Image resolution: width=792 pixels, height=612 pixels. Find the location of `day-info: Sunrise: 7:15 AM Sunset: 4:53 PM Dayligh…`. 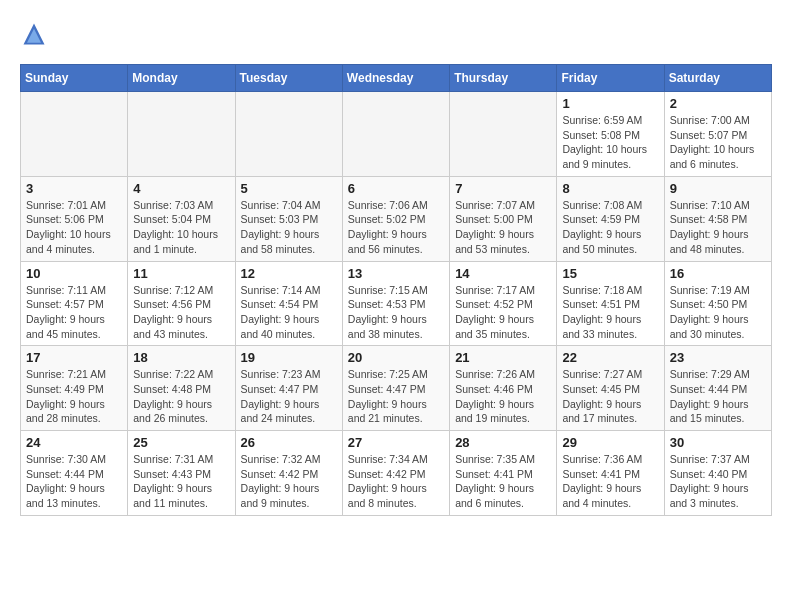

day-info: Sunrise: 7:15 AM Sunset: 4:53 PM Dayligh… is located at coordinates (396, 312).